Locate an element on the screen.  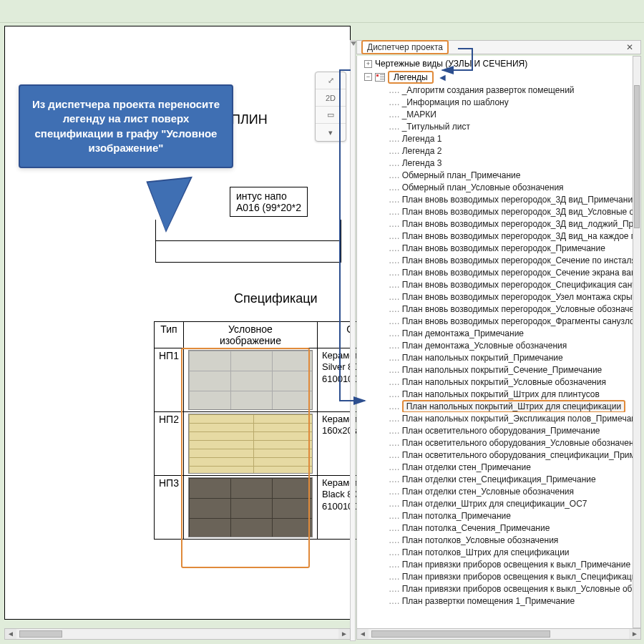
tree-item: …. План вновь возводимых перегородок_Узе… is located at coordinates (500, 296).